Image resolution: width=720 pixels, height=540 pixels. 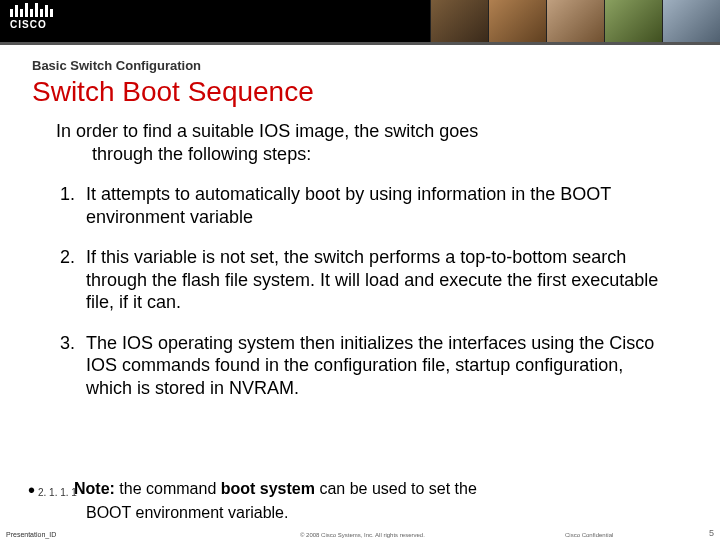 What do you see at coordinates (575, 21) in the screenshot?
I see `photo-strip` at bounding box center [575, 21].